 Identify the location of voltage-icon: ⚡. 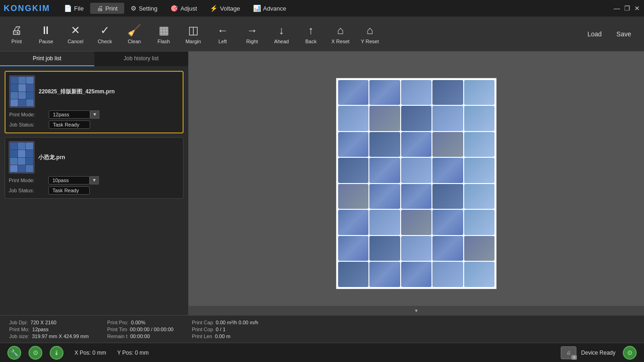
(213, 8).